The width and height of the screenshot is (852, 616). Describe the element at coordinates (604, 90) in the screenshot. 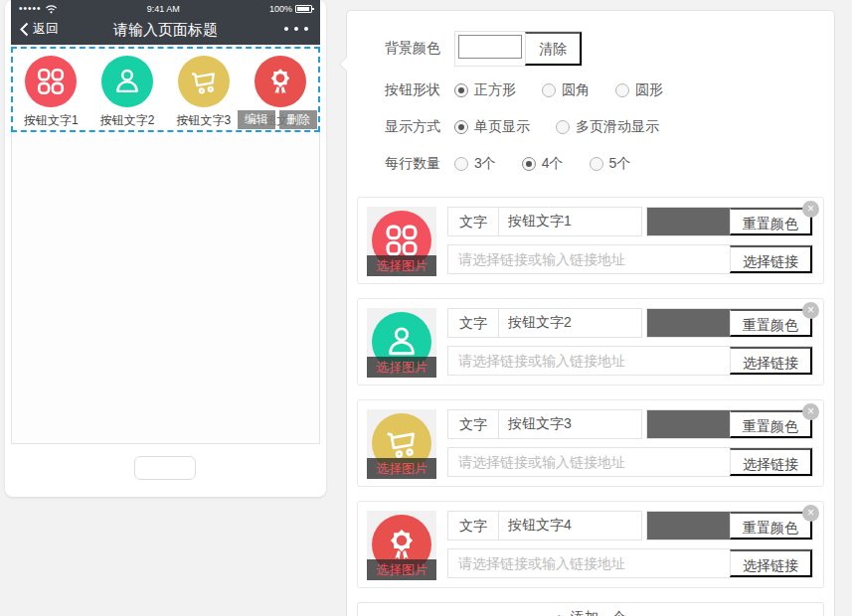

I see `shape-row: 按钮形状 正方形 圆角 圆形` at that location.